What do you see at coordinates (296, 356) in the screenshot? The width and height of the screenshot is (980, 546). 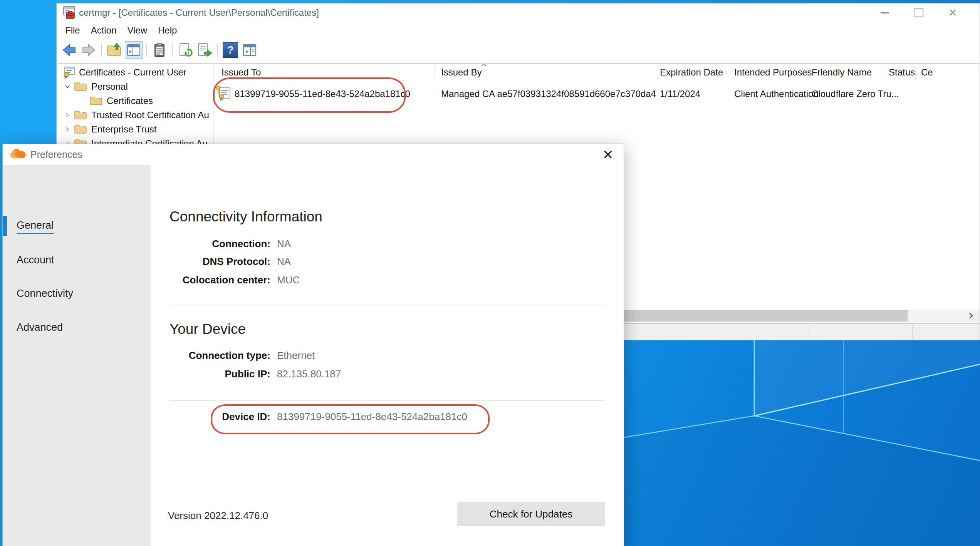 I see `connection-type-value: Ethernet` at bounding box center [296, 356].